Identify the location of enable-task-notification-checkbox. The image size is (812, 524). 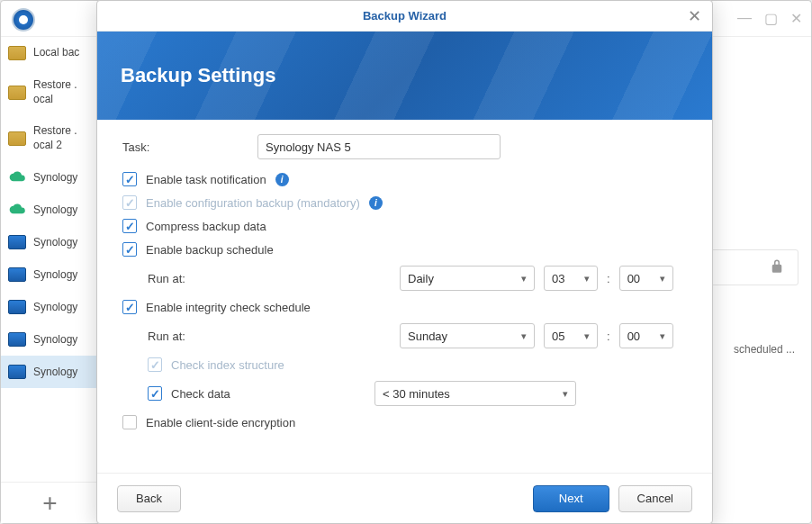
(130, 179).